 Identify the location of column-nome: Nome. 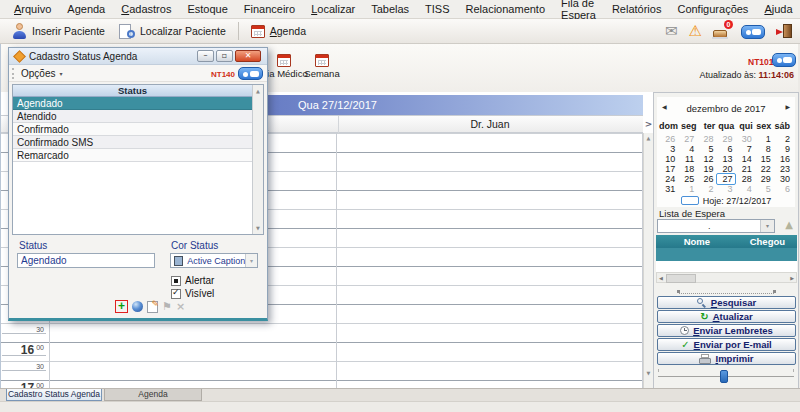
(697, 242).